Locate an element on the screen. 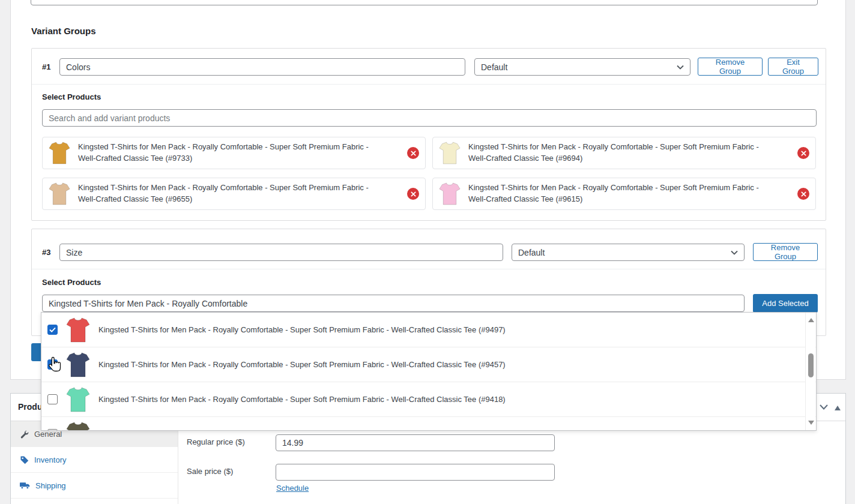  tab-label: Inventory is located at coordinates (50, 460).